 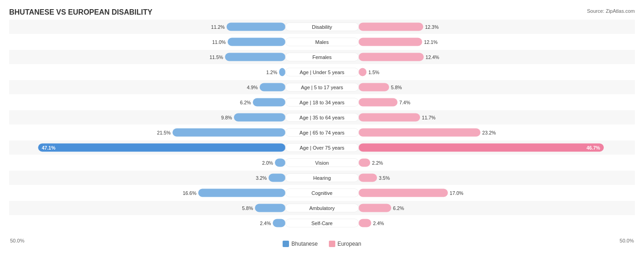 I want to click on svg-text: 3.2%, so click(x=261, y=178).